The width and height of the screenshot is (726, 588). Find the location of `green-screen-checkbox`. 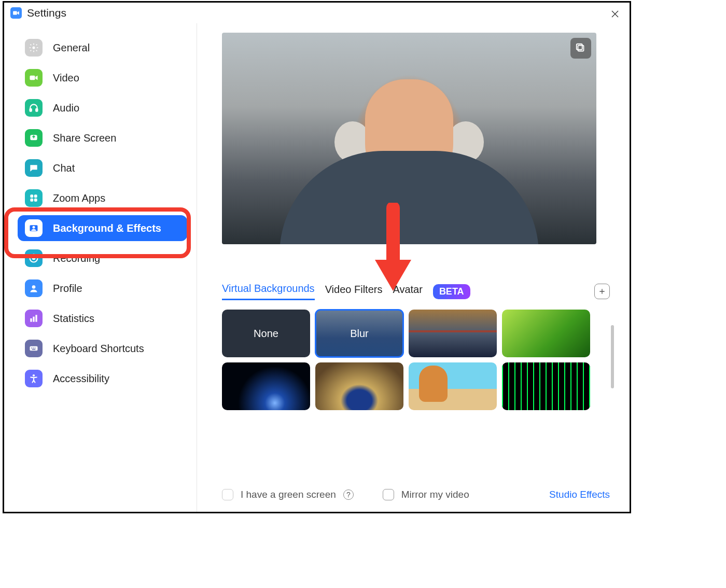

green-screen-checkbox is located at coordinates (228, 495).